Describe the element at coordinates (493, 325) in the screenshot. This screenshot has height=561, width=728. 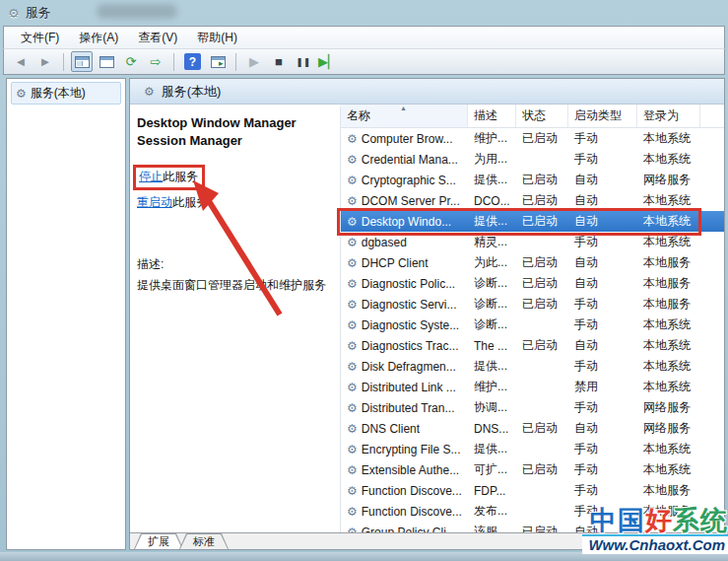
I see `service-desc-cell: 诊断...` at that location.